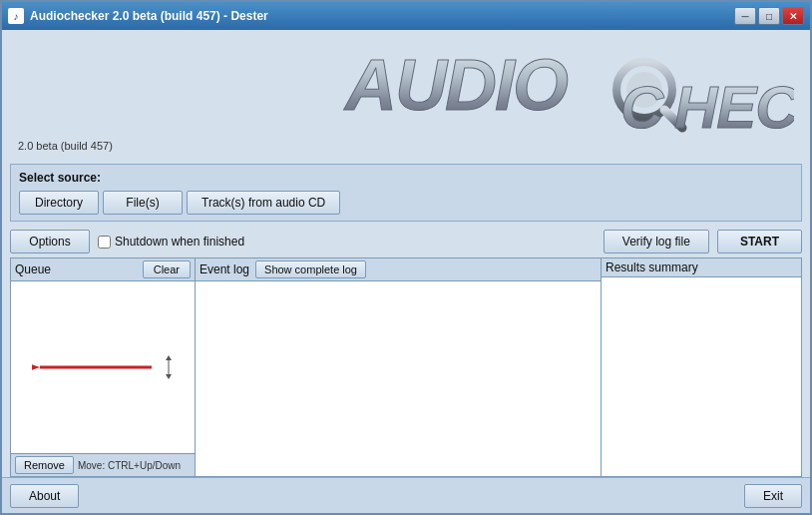  What do you see at coordinates (406, 178) in the screenshot?
I see `select-source-label: Select source:` at bounding box center [406, 178].